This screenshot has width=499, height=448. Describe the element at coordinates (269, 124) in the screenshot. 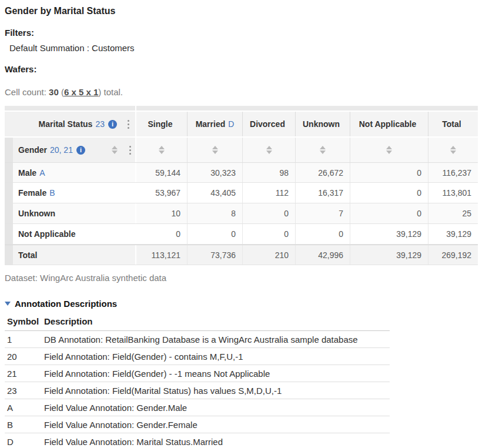

I see `column-header-divorced: Divorced` at that location.